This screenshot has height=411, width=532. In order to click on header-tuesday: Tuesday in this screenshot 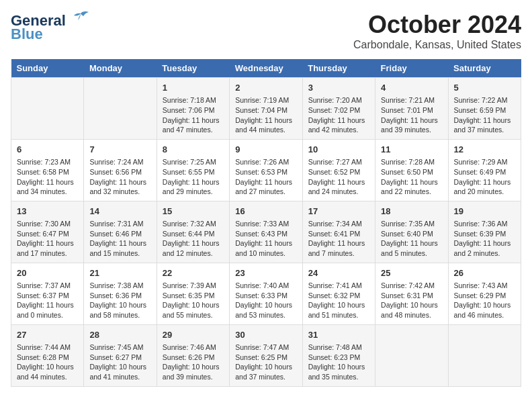, I will do `click(193, 68)`.